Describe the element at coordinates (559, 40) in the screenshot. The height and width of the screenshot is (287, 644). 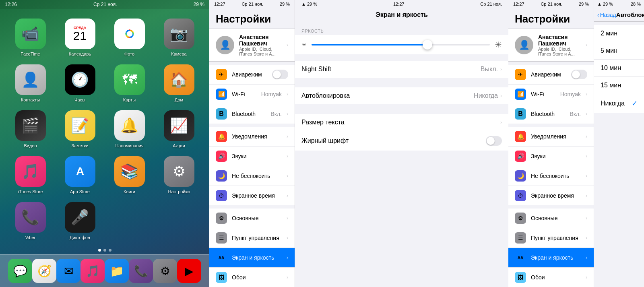
I see `profile2-name: Анастасия Пашкевич` at that location.